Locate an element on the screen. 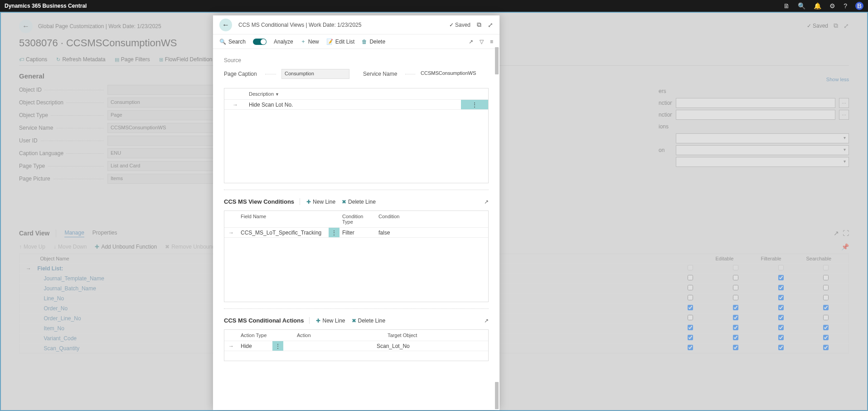  flowfield-action: ⊞FlowField Definition is located at coordinates (186, 59).